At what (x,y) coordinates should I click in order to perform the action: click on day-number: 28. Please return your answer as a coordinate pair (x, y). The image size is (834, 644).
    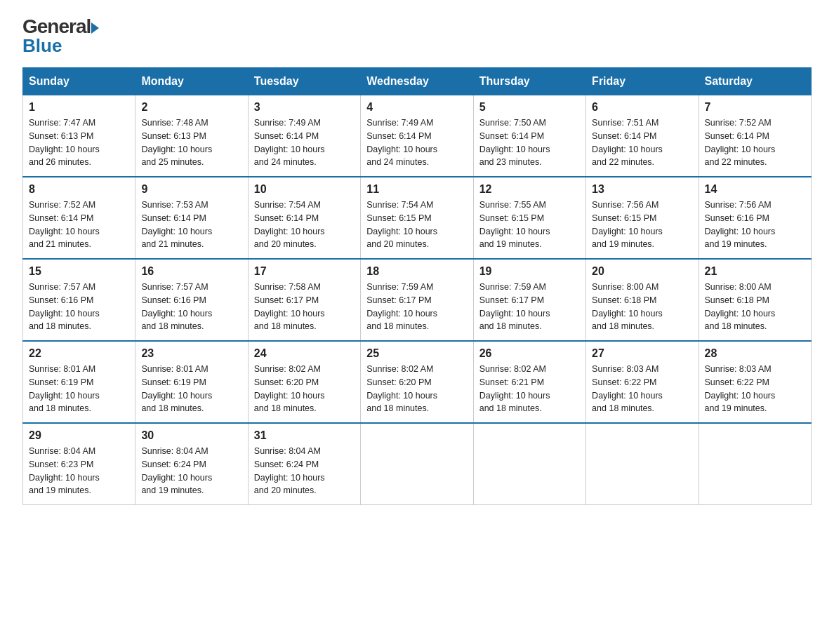
    Looking at the image, I should click on (755, 354).